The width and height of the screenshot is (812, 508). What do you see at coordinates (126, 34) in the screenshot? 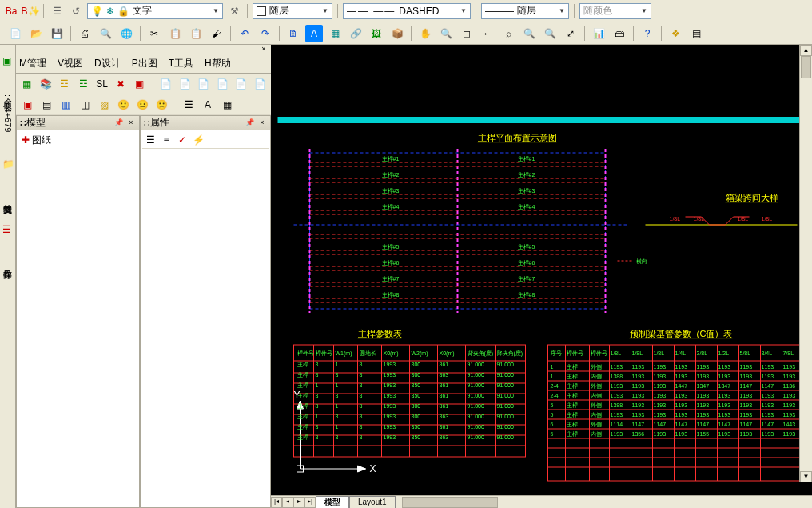
I see `publish-icon: 🌐` at bounding box center [126, 34].